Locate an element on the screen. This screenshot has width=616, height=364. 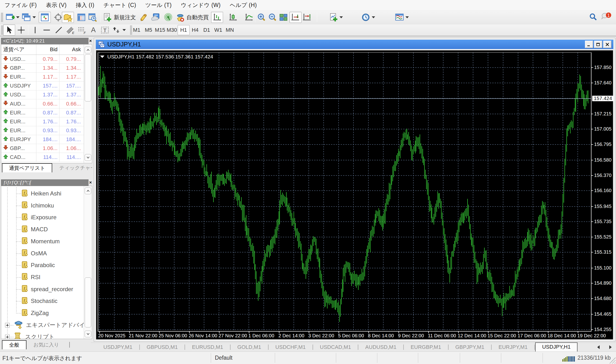
chart-tab-usdjpy-m1: USDJPY,M1 is located at coordinates (118, 347).